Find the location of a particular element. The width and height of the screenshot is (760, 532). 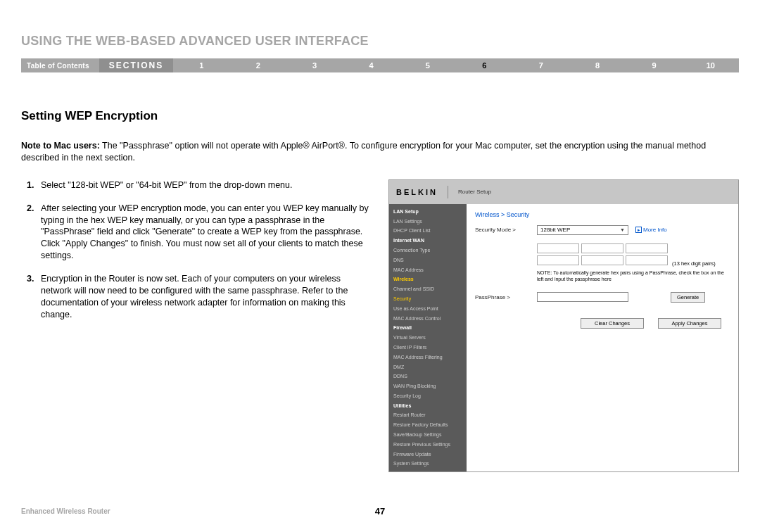

generate-button: Generate is located at coordinates (688, 297).